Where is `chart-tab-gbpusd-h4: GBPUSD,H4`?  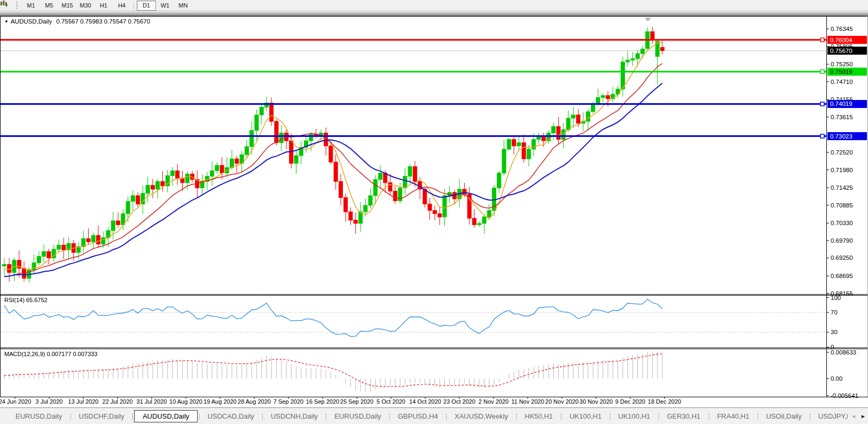 chart-tab-gbpusd-h4: GBPUSD,H4 is located at coordinates (418, 416).